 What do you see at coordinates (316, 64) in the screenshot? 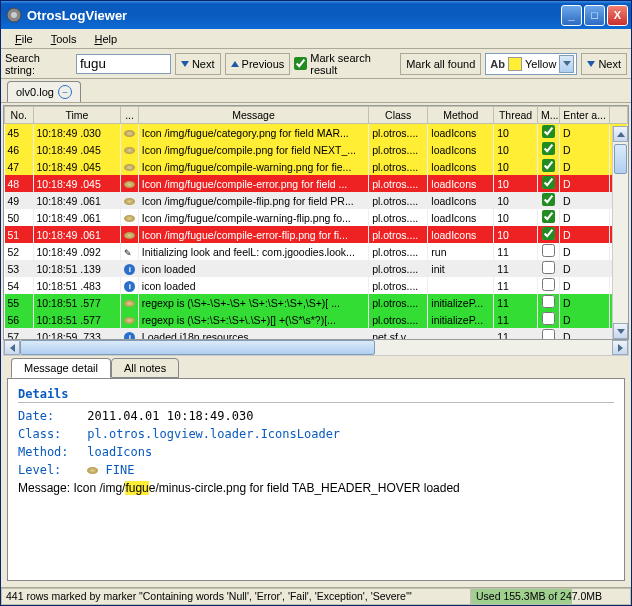
I see `search-toolbar: Search string: Next Previous Mark search…` at bounding box center [316, 64].